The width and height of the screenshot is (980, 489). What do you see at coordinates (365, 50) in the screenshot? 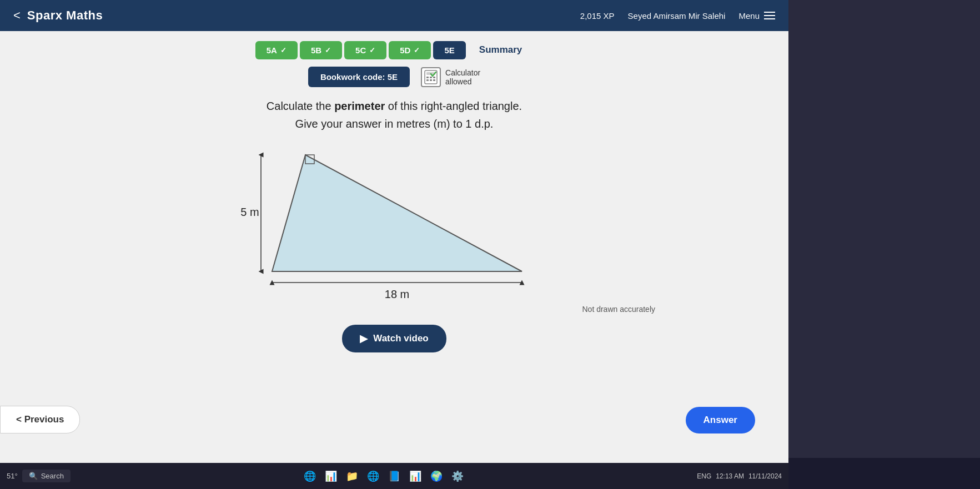
I see `tab-5c: 5C ✓` at bounding box center [365, 50].